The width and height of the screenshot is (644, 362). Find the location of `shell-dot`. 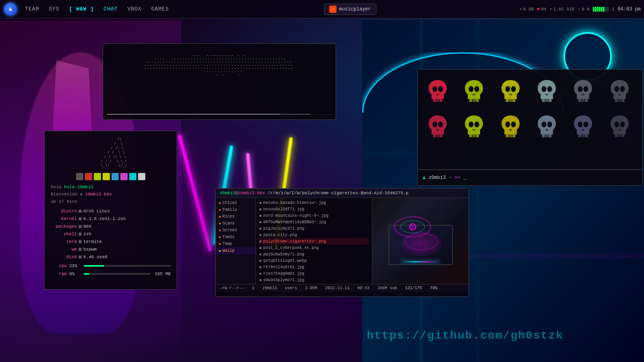

shell-dot is located at coordinates (80, 234).